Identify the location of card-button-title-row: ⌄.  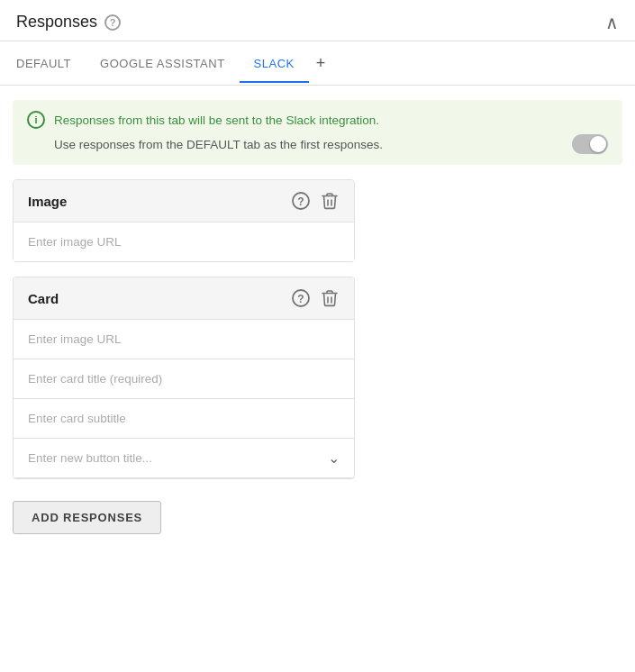
(184, 459).